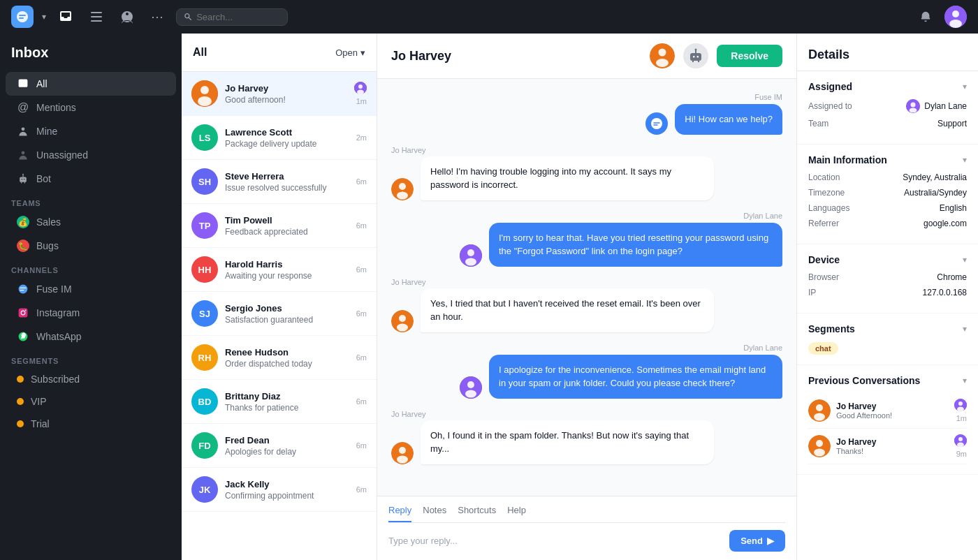 This screenshot has height=560, width=978. What do you see at coordinates (476, 514) in the screenshot?
I see `reply-tab-shortcuts: Shortcuts` at bounding box center [476, 514].